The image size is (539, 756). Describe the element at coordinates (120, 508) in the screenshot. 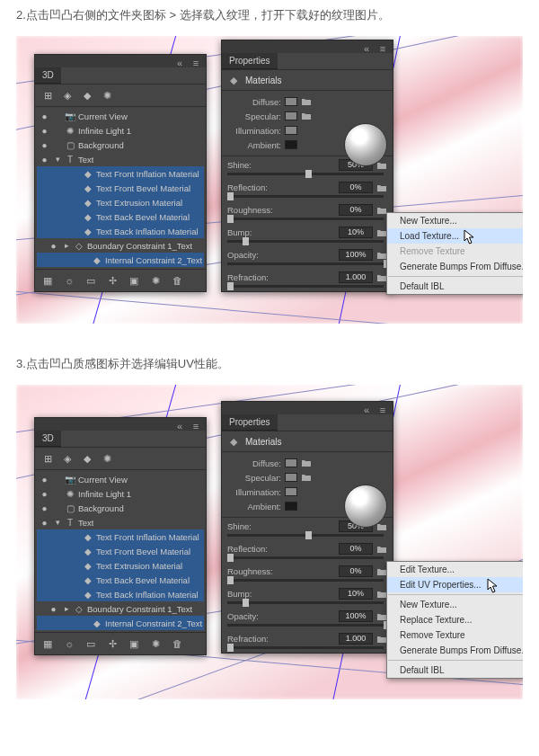

I see `tree-row: ●▢Background` at that location.